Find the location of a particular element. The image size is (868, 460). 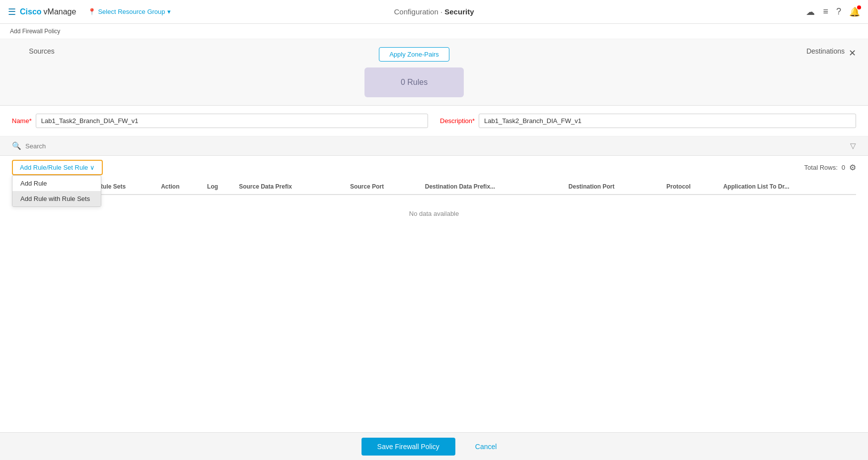

col-protocol: Protocol is located at coordinates (692, 187).